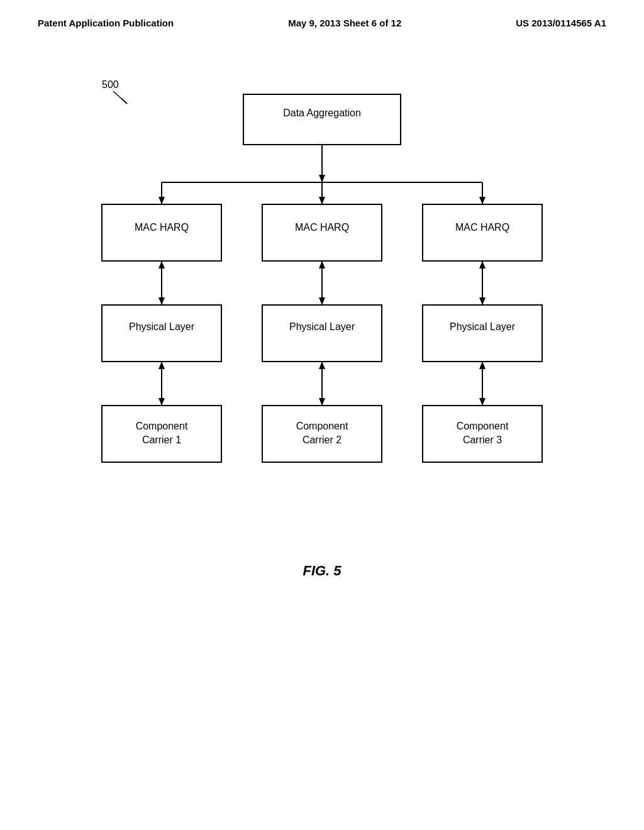 The height and width of the screenshot is (830, 644). What do you see at coordinates (561, 23) in the screenshot?
I see `header-right: US 2013/0114565 A1` at bounding box center [561, 23].